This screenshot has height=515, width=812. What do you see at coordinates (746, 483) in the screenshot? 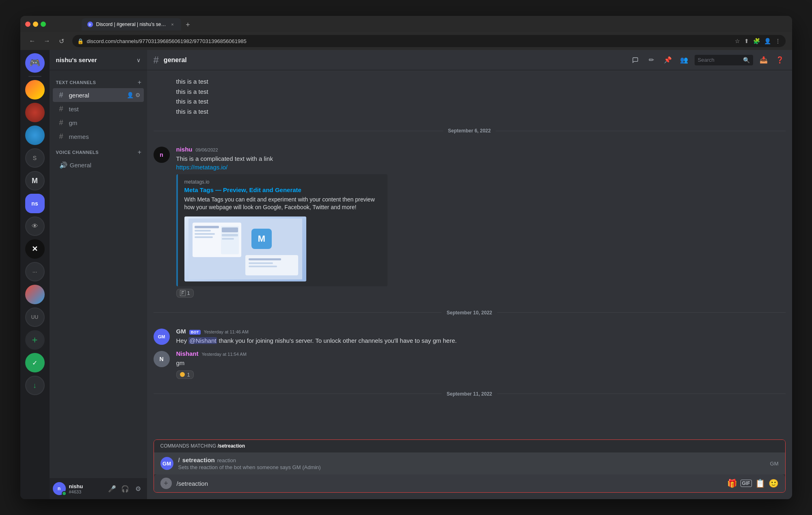
I see `gif-icon: GIF` at bounding box center [746, 483].